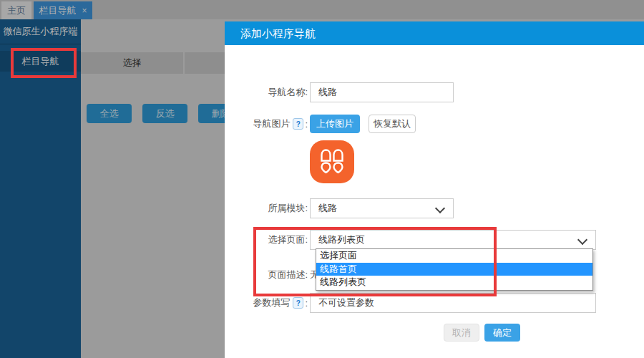 Image resolution: width=644 pixels, height=358 pixels. Describe the element at coordinates (339, 92) in the screenshot. I see `nav-name-row: 导航名称: 线路` at that location.